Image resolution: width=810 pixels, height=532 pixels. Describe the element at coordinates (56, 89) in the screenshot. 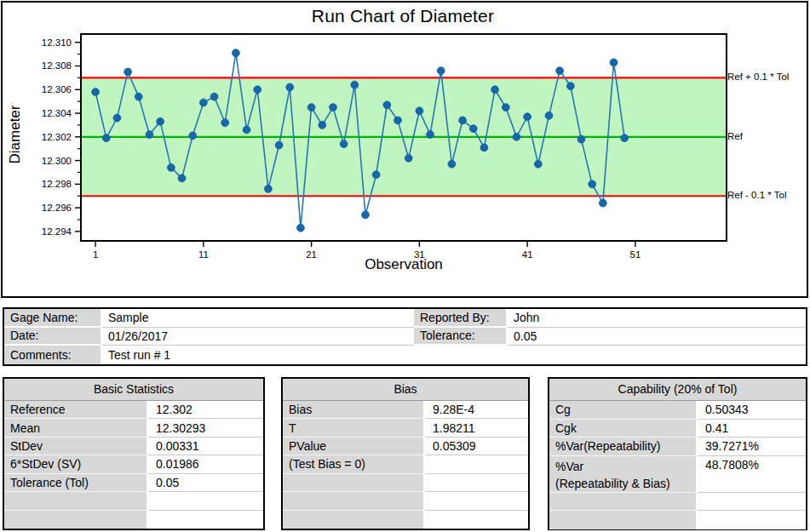

I see `y-tick-label: 12.306` at that location.